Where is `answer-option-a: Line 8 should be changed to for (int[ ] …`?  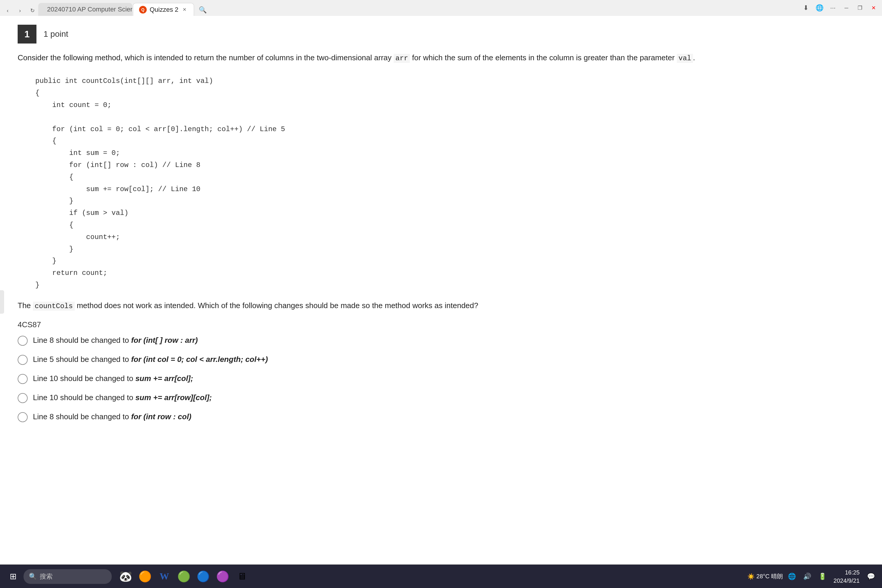 answer-option-a: Line 8 should be changed to for (int[ ] … is located at coordinates (441, 340).